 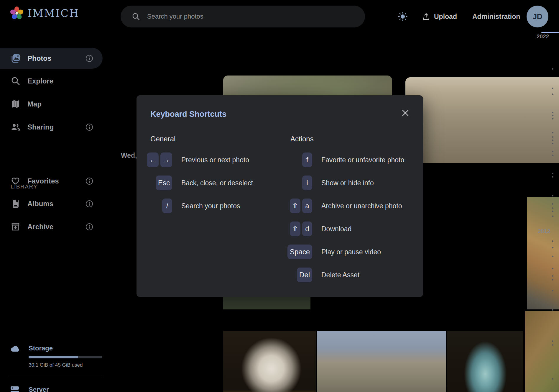 I want to click on heart-icon, so click(x=15, y=181).